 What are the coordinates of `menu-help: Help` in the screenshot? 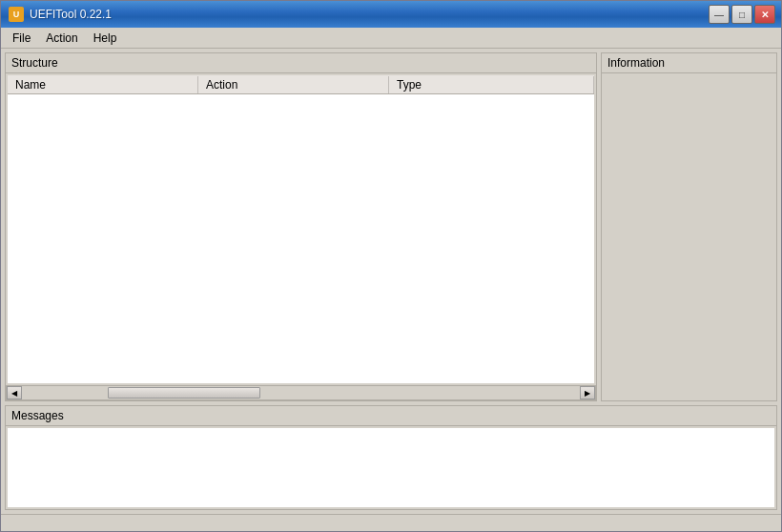 It's located at (105, 38).